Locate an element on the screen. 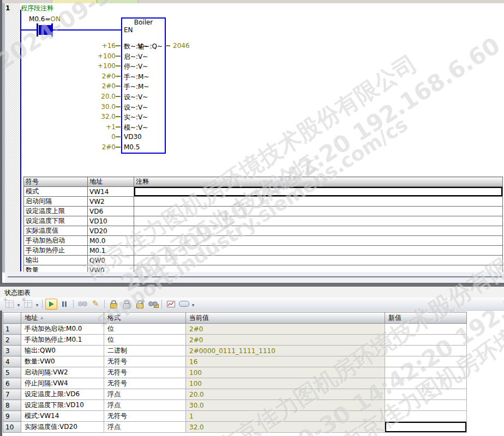  row-number: 8 is located at coordinates (12, 405).